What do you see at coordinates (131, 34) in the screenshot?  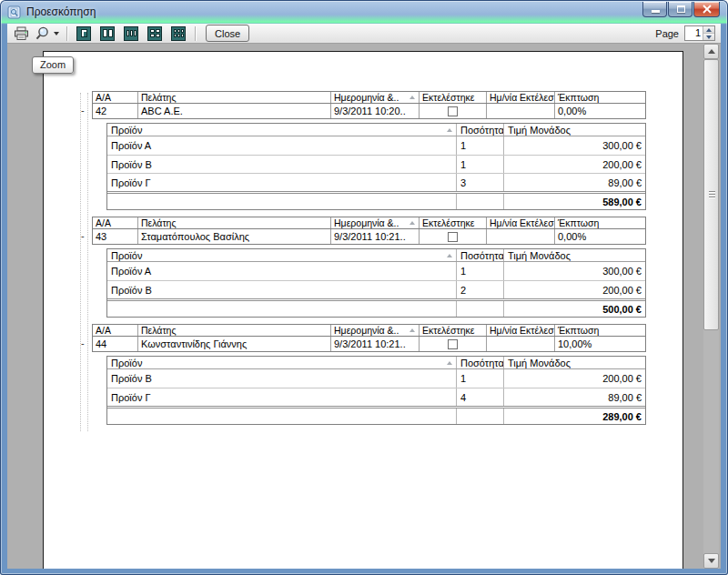 I see `three-pages-icon` at bounding box center [131, 34].